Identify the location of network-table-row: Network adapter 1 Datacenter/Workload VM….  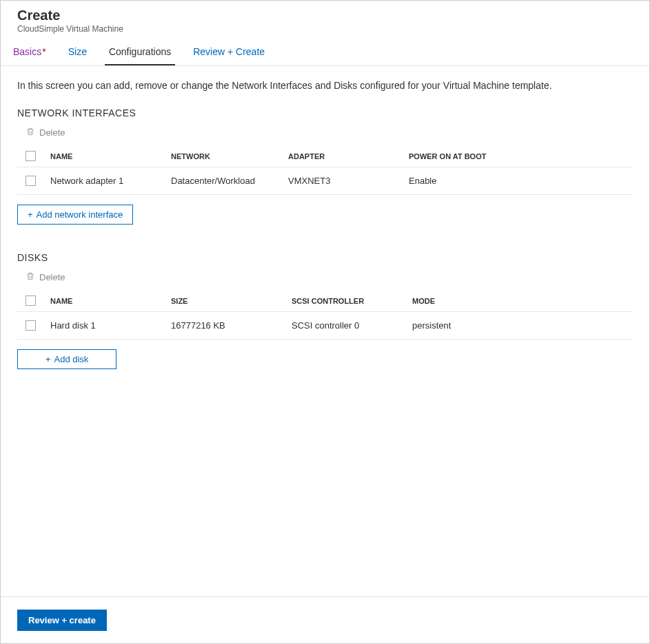
(325, 181).